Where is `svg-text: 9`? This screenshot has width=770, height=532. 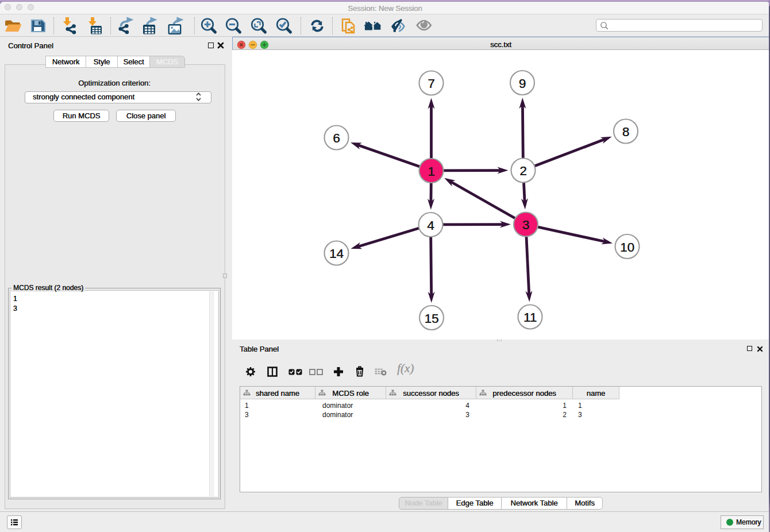
svg-text: 9 is located at coordinates (523, 84).